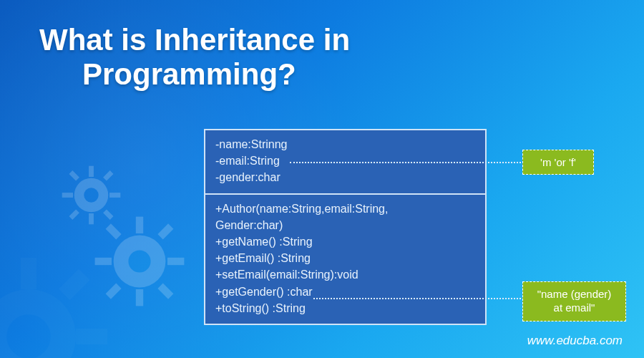  Describe the element at coordinates (345, 258) in the screenshot. I see `uml-method: +getEmail() :String` at that location.